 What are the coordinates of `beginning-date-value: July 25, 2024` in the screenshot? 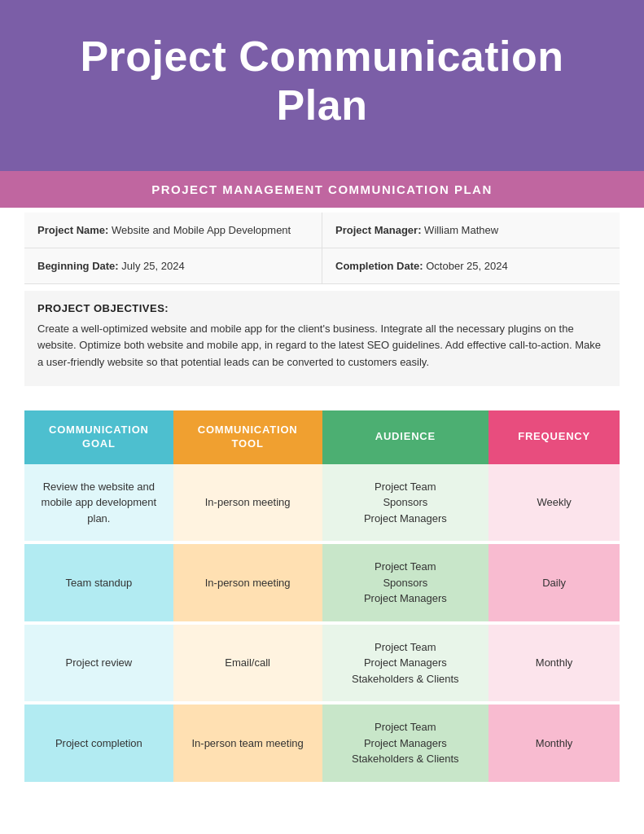 It's located at (153, 266).